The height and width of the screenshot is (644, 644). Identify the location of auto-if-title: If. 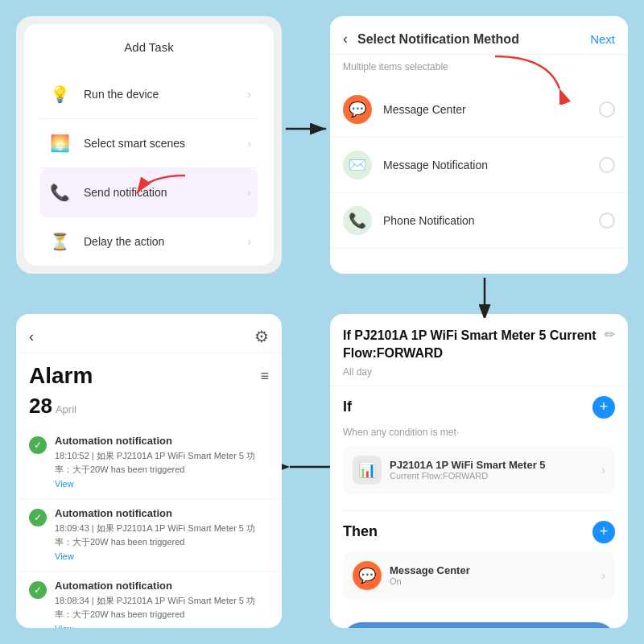
(468, 407).